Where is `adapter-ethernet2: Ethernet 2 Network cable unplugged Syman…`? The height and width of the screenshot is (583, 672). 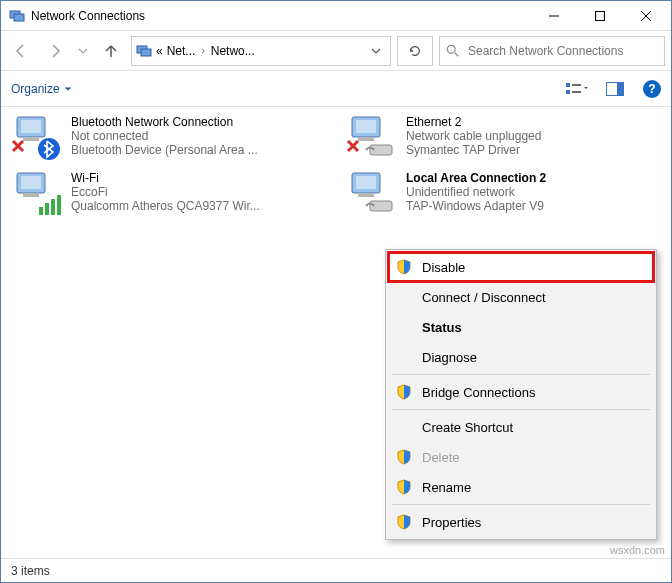 adapter-ethernet2: Ethernet 2 Network cable unplugged Syman… is located at coordinates (504, 139).